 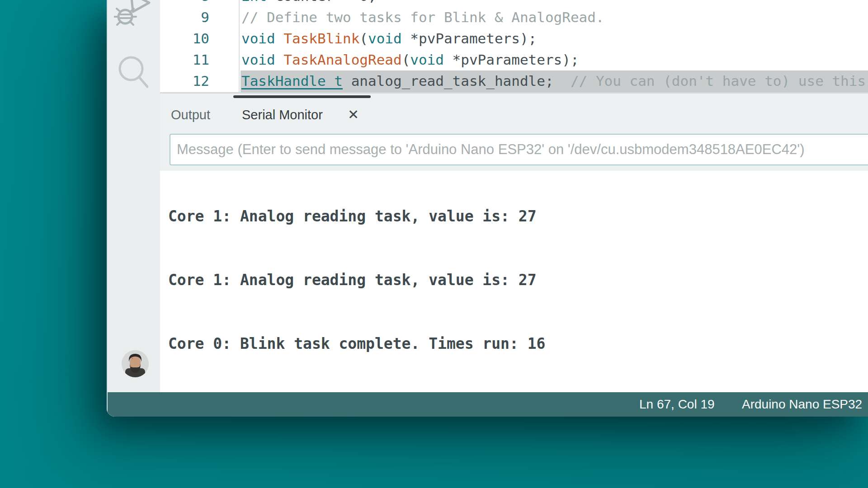 I want to click on code-line-10: 10 void TaskBlink(void *pvParameters);, so click(x=514, y=39).